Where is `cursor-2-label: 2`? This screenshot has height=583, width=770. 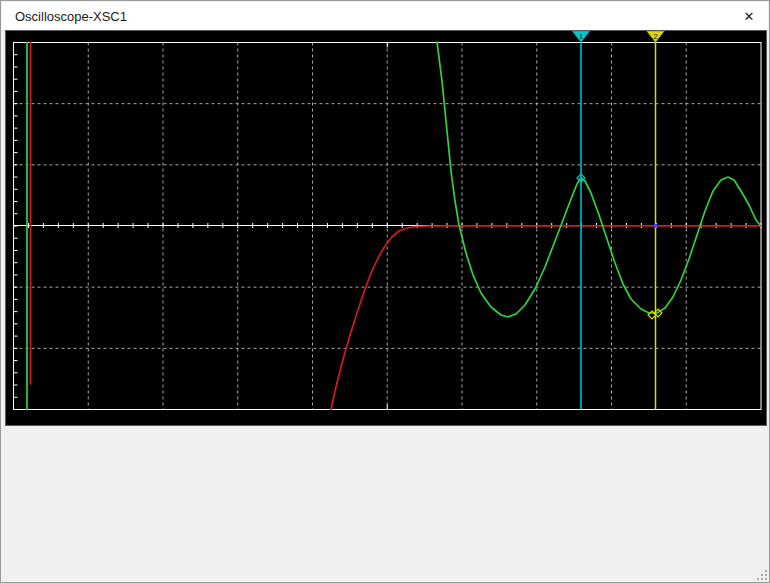
cursor-2-label: 2 is located at coordinates (656, 36).